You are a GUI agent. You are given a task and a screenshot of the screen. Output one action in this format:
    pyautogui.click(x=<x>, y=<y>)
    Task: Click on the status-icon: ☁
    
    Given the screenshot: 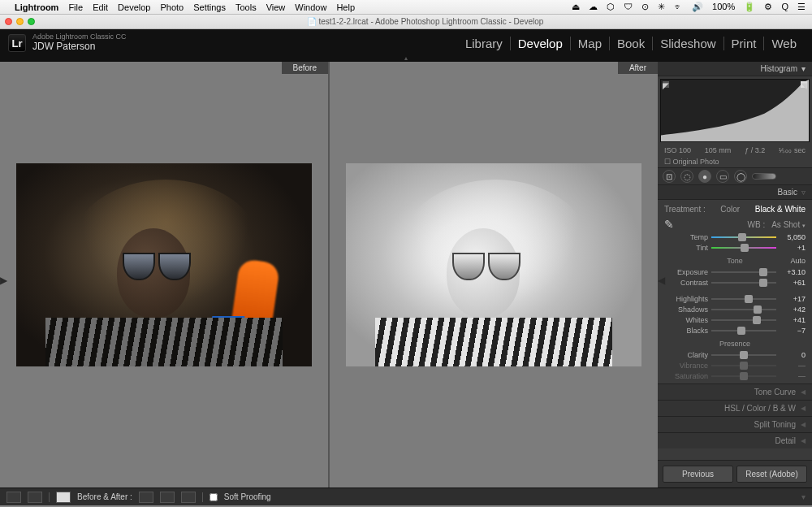 What is the action you would take?
    pyautogui.click(x=593, y=6)
    